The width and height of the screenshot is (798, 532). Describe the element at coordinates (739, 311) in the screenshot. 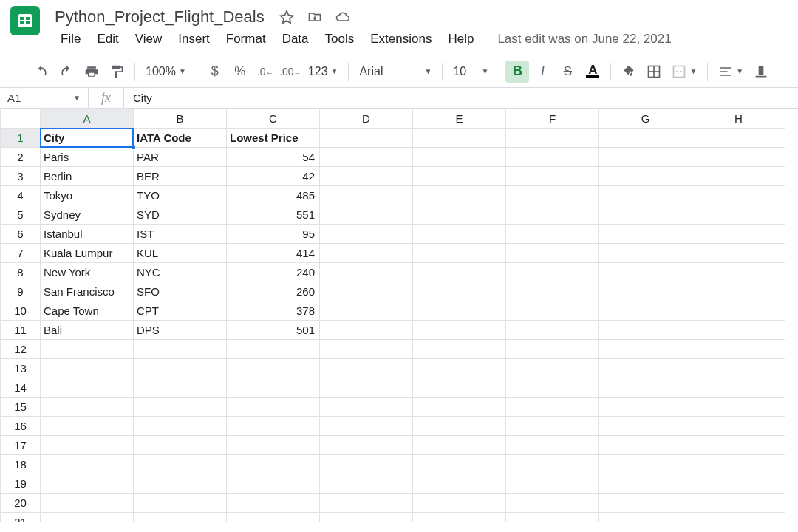

I see `cell-H10` at that location.